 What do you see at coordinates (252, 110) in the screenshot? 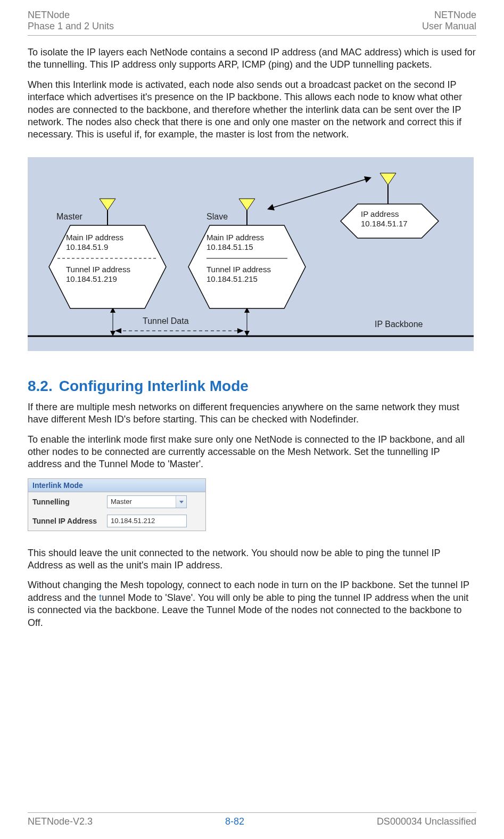
I see `paragraph-2: When this Interlink mode is activated, e…` at bounding box center [252, 110].